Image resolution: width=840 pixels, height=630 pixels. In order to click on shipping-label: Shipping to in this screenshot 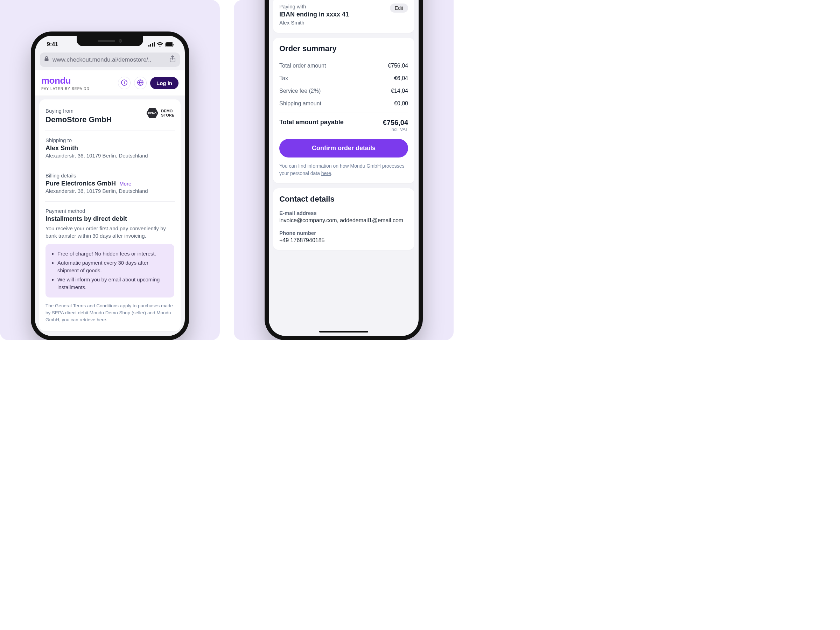, I will do `click(110, 140)`.